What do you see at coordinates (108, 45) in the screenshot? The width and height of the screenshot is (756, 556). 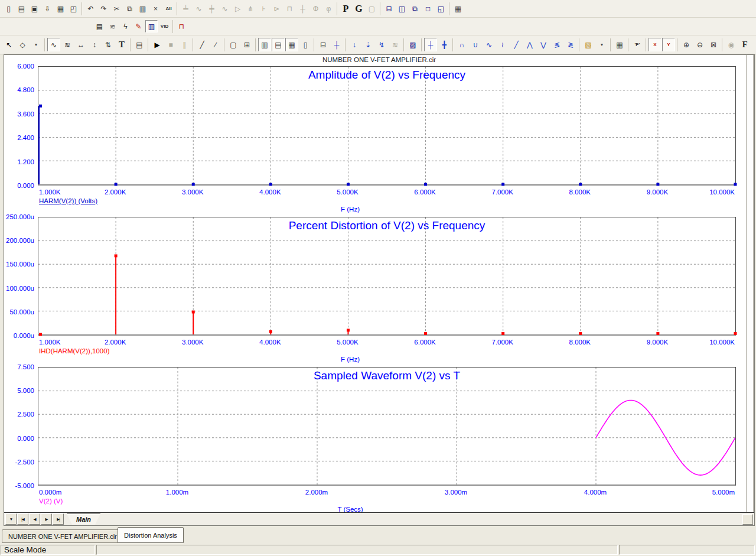 I see `performance-tag-icon: ⇅` at bounding box center [108, 45].